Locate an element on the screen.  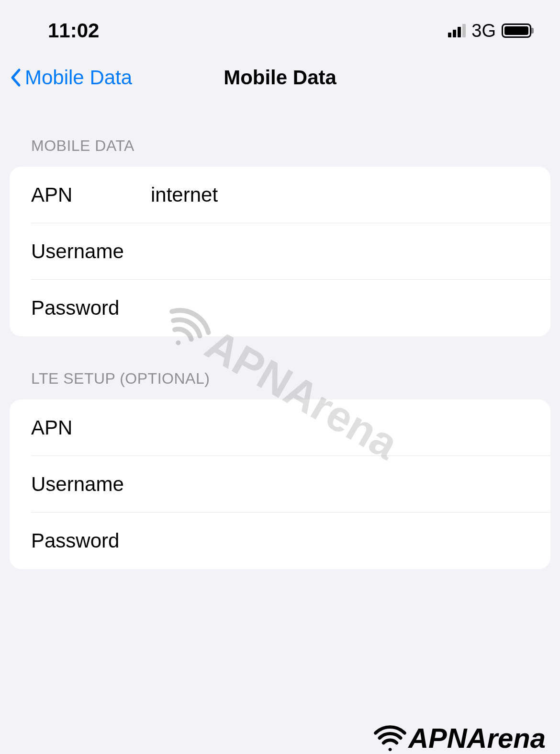
input-apn is located at coordinates (340, 195).